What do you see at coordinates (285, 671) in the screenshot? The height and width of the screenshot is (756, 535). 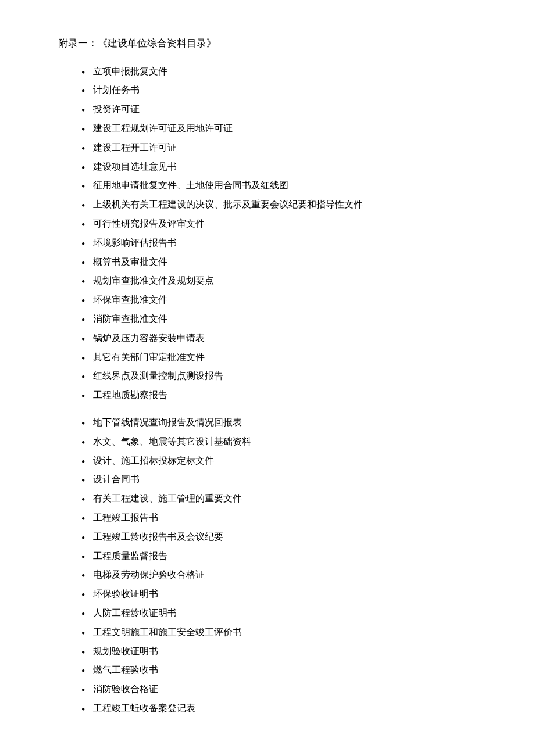 I see `list-item: 燃气工程验收书` at bounding box center [285, 671].